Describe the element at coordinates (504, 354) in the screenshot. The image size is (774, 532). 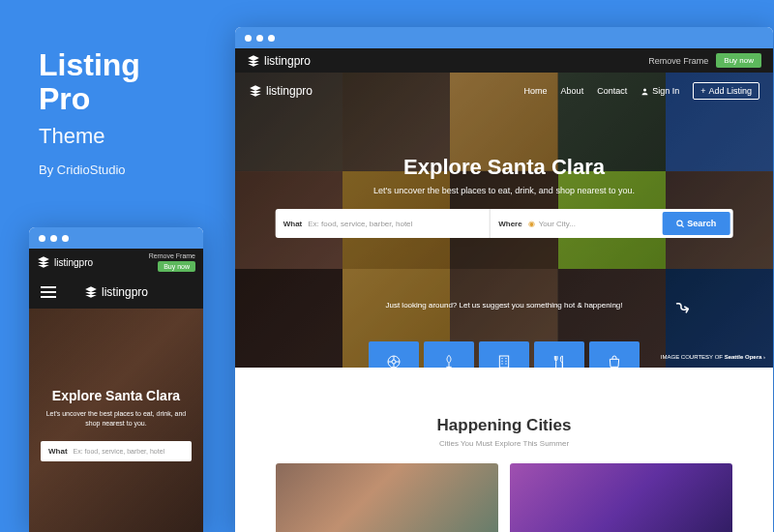
I see `category-tiles: Automotive Beauty & Spa Hotels Restauran…` at that location.